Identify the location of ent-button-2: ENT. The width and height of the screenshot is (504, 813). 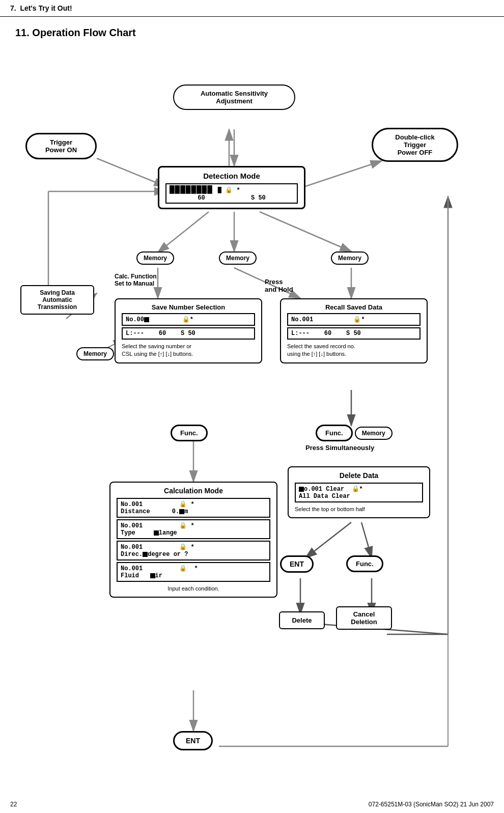
(193, 741).